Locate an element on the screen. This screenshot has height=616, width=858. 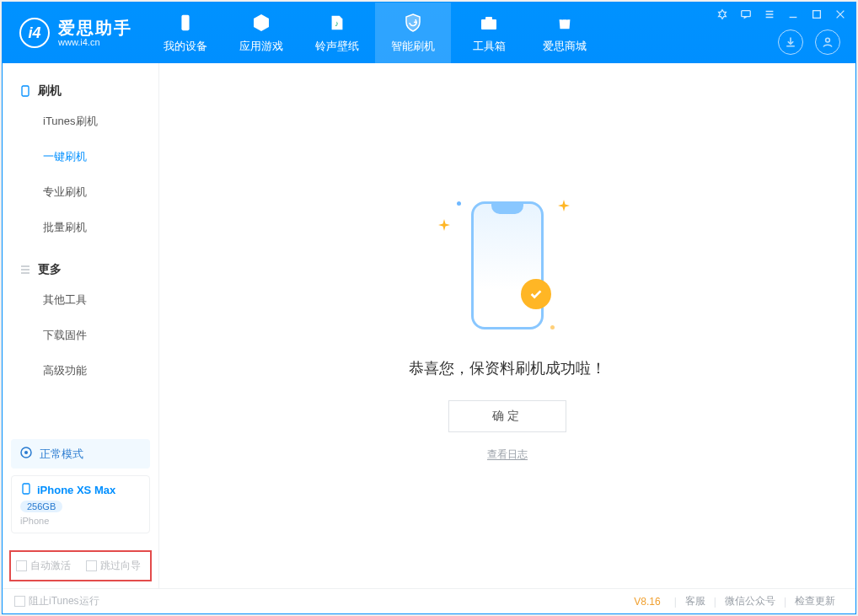
device-icon is located at coordinates (185, 23).